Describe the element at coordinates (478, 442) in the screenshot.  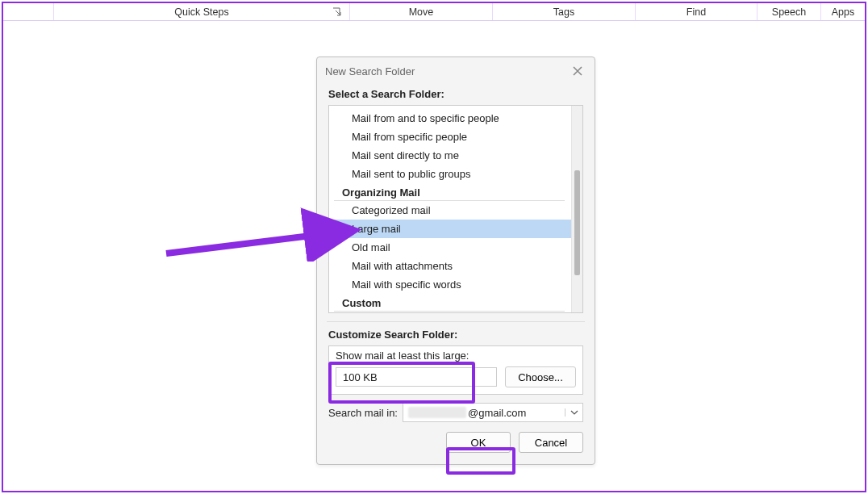
I see `ok-button: OK` at that location.